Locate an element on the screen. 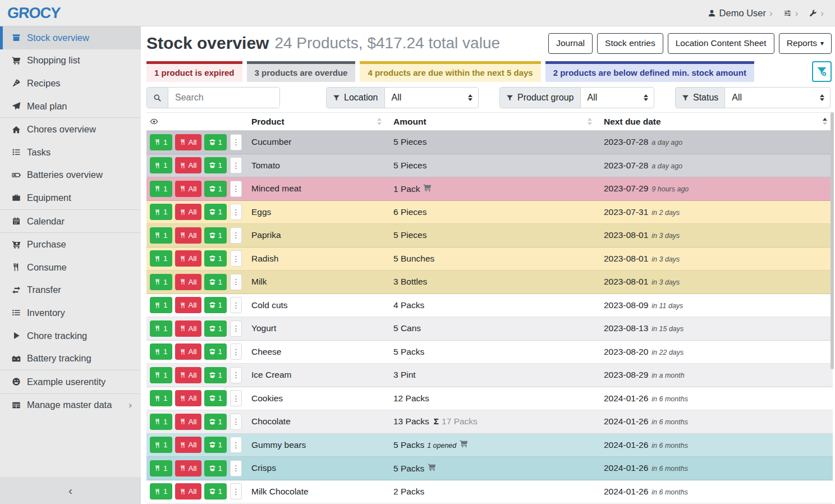  search-input is located at coordinates (224, 98).